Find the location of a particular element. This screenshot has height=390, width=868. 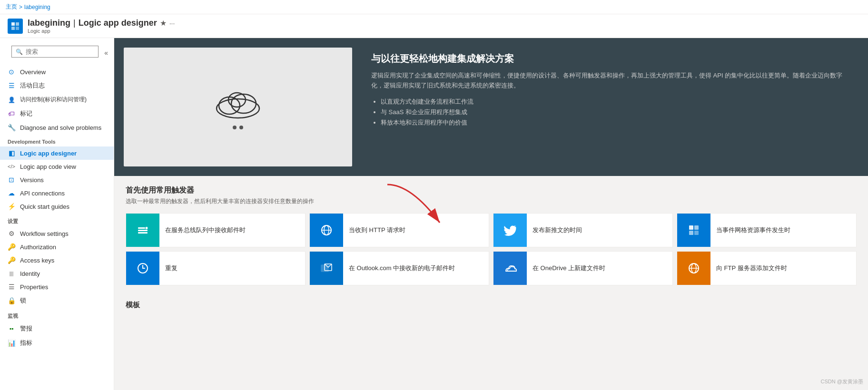

hero-bullet-3: 释放本地和云应用程序中的价值 is located at coordinates (615, 123).